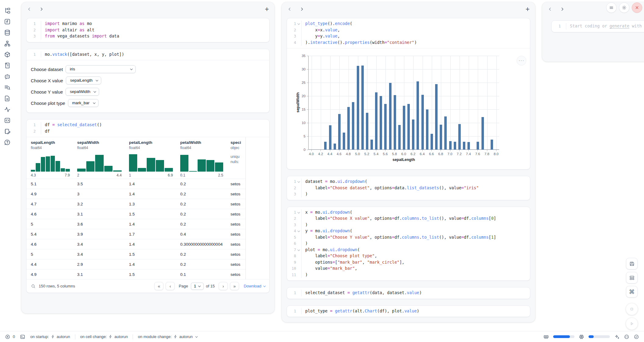  I want to click on code-line: 1x = mo.ui.dropdown(, so click(409, 213).